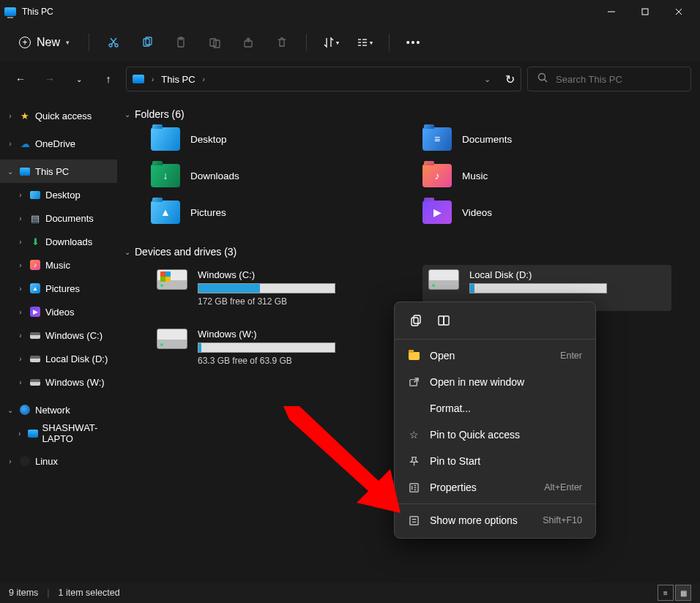 The width and height of the screenshot is (700, 603). What do you see at coordinates (59, 335) in the screenshot?
I see `sidebar-windows-c: ›Windows (C:)` at bounding box center [59, 335].